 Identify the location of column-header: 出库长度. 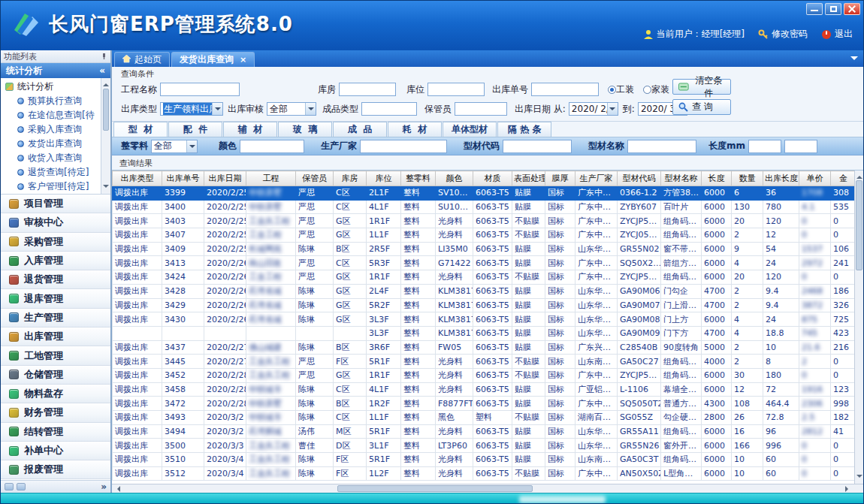
(781, 179).